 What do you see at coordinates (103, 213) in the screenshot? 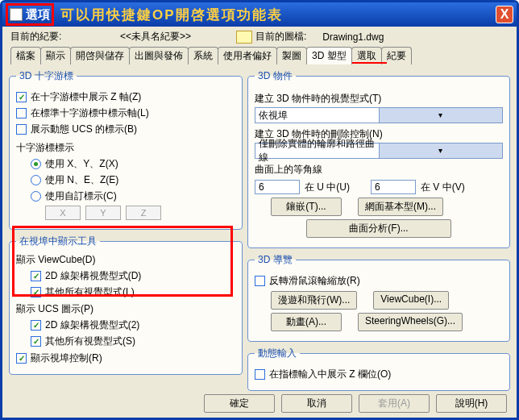
I see `custom-y: Y` at bounding box center [103, 213].